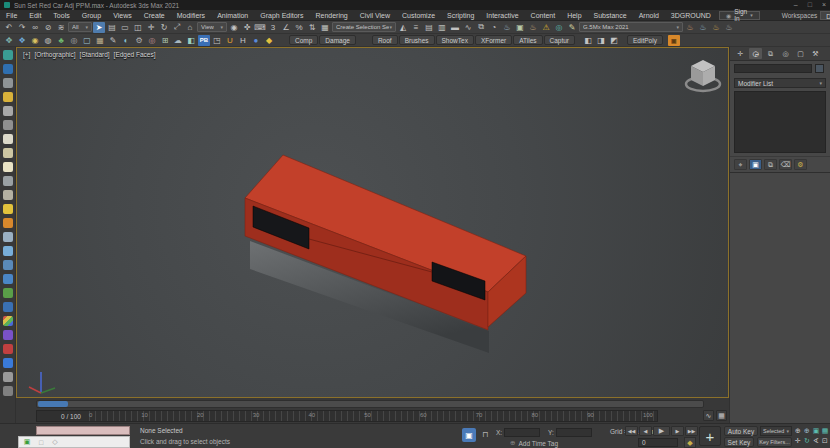 This screenshot has height=448, width=830. Describe the element at coordinates (468, 28) in the screenshot. I see `curve-editor-button: ∿` at that location.